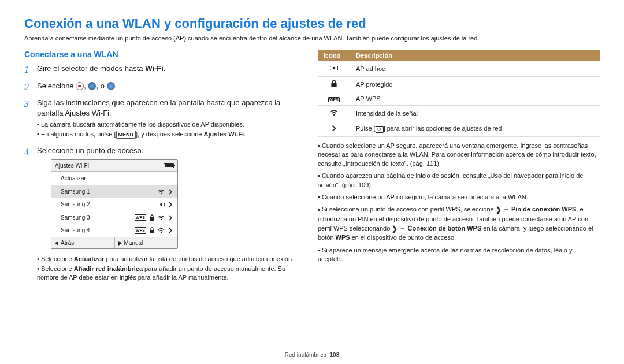 Image resolution: width=624 pixels, height=364 pixels. What do you see at coordinates (169, 259) in the screenshot?
I see `sub-bullet: Seleccione Actualizar para actualizar la…` at bounding box center [169, 259].